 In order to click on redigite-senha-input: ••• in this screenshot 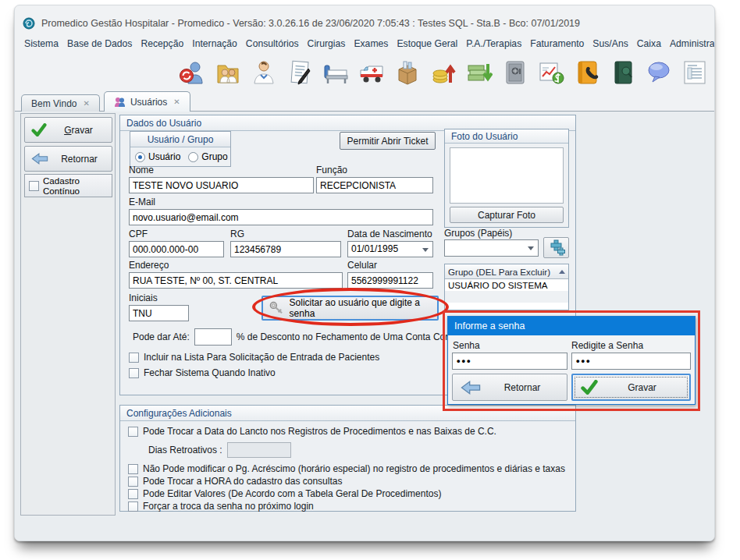, I will do `click(631, 361)`.